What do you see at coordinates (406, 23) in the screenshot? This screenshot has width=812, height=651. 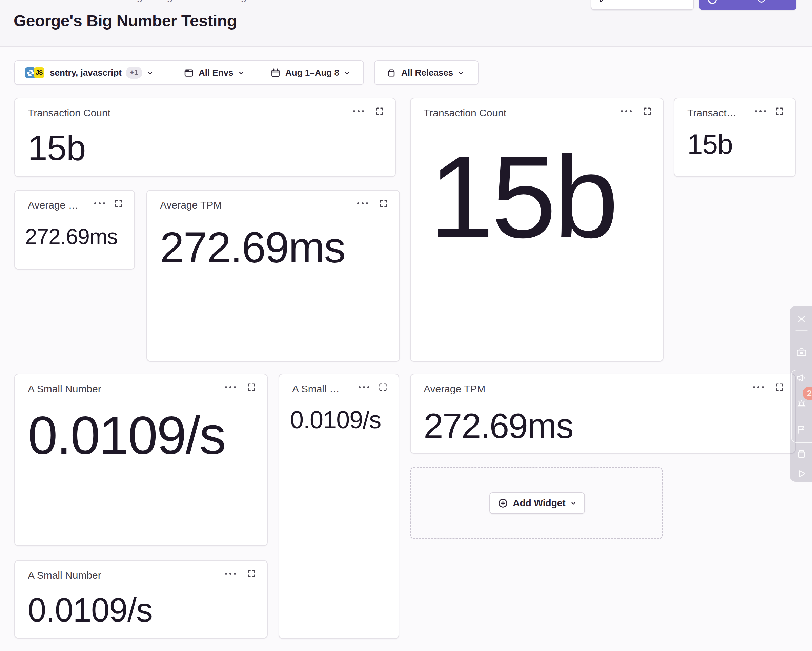 I see `page-header: Dashboards / George's Big Number Testing…` at bounding box center [406, 23].